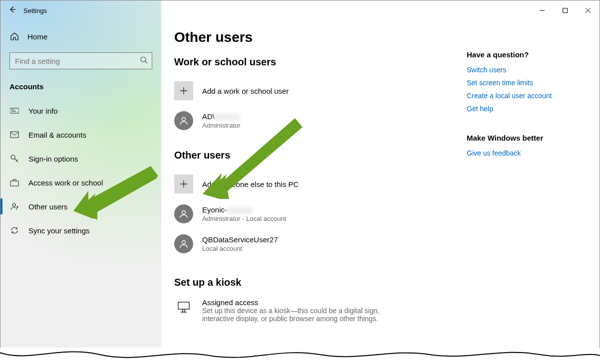 The height and width of the screenshot is (364, 600). I want to click on sidebar-item-email: Email & accounts, so click(81, 135).